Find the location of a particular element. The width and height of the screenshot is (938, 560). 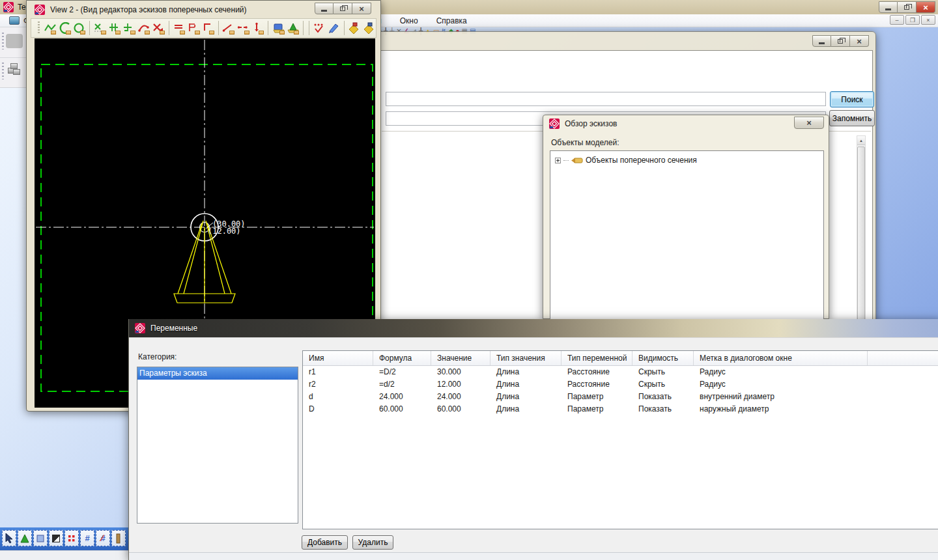

horizontal-dimension-icon is located at coordinates (243, 28).